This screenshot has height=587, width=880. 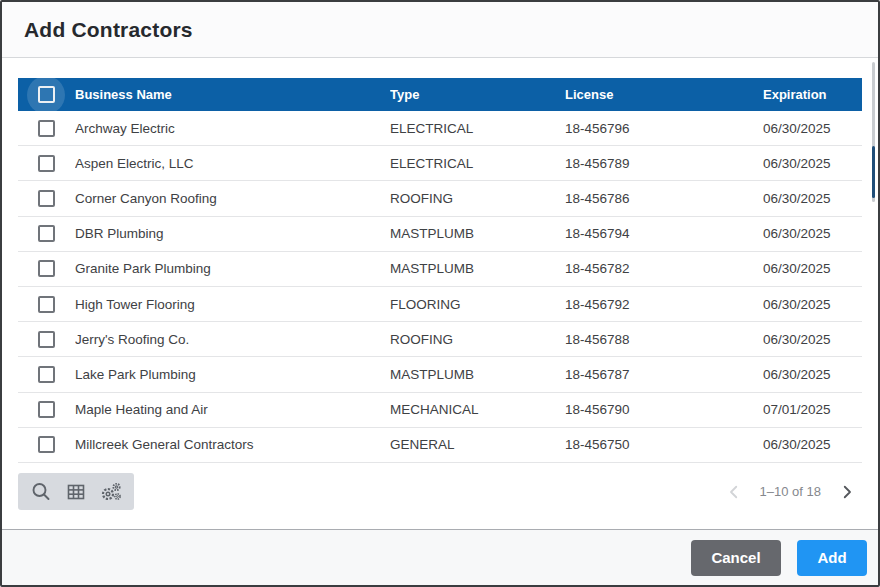 I want to click on license-cell: 18-456796, so click(x=664, y=128).